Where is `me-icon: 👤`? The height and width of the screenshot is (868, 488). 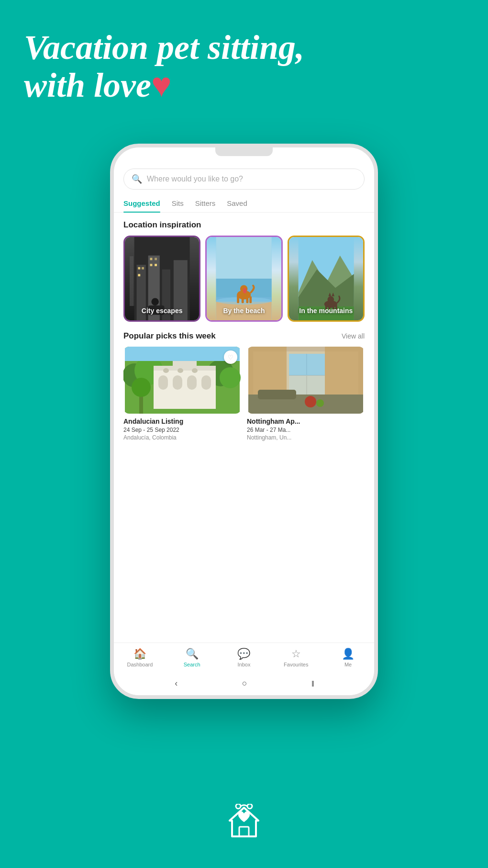 me-icon: 👤 is located at coordinates (348, 654).